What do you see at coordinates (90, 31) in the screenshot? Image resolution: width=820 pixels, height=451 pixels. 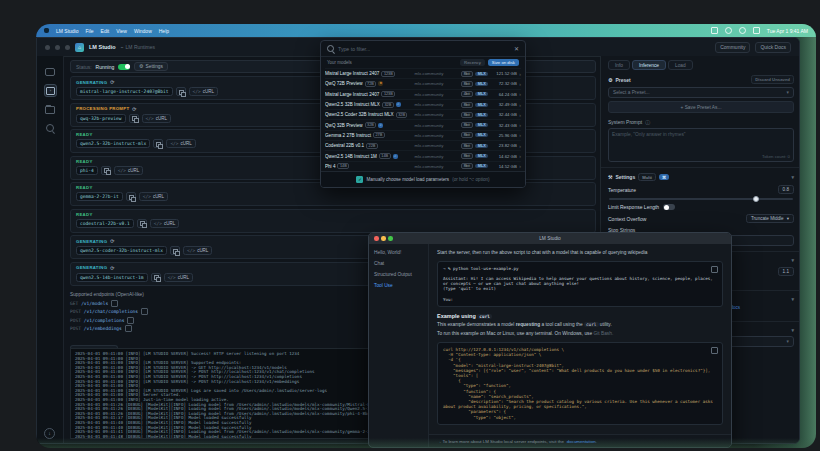 I see `menu-bar-item: File` at bounding box center [90, 31].